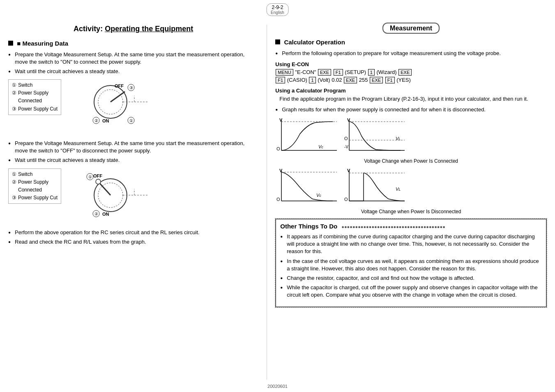  What do you see at coordinates (350, 80) in the screenshot?
I see `exe-key3: EXE` at bounding box center [350, 80].